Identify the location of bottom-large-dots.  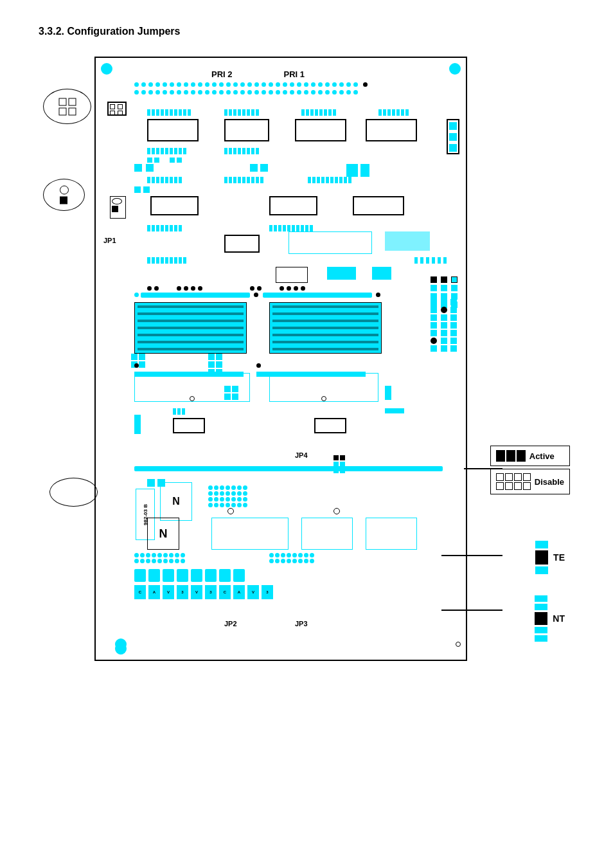
(159, 558).